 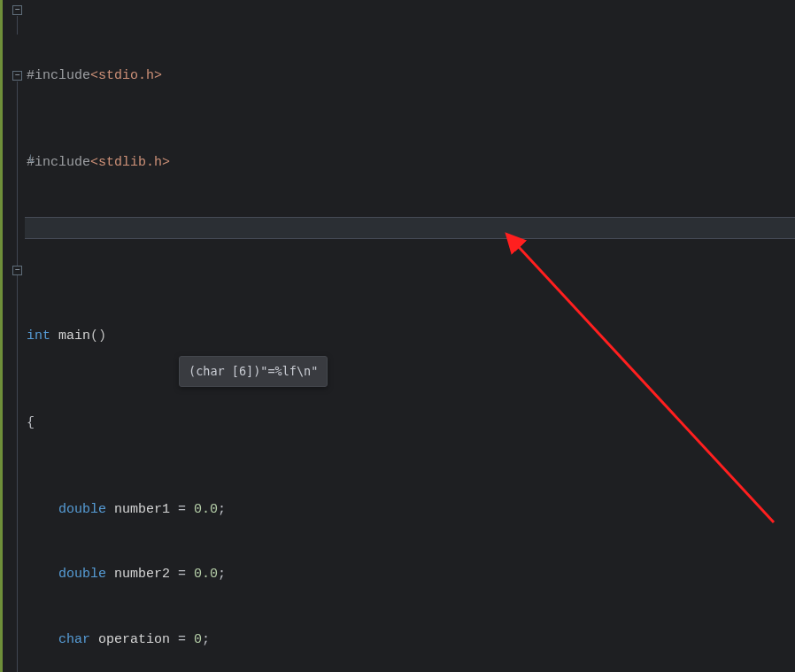 What do you see at coordinates (12, 336) in the screenshot?
I see `gutter` at bounding box center [12, 336].